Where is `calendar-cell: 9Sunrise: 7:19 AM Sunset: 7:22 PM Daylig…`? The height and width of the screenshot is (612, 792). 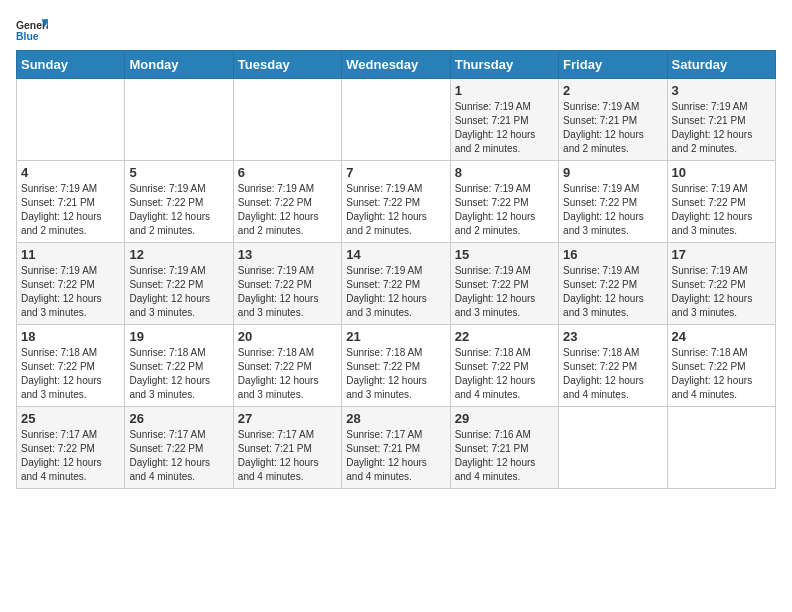
calendar-cell: 9Sunrise: 7:19 AM Sunset: 7:22 PM Daylig… is located at coordinates (613, 202).